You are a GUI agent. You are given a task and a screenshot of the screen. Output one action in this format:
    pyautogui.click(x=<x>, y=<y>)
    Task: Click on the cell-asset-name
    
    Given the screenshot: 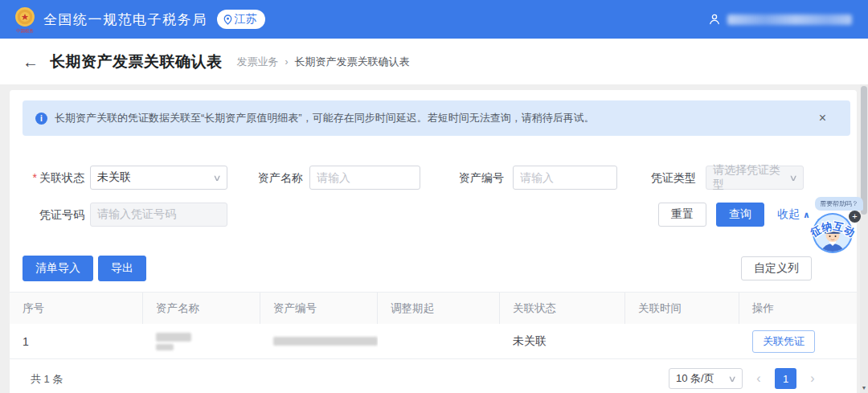 What is the action you would take?
    pyautogui.click(x=202, y=341)
    